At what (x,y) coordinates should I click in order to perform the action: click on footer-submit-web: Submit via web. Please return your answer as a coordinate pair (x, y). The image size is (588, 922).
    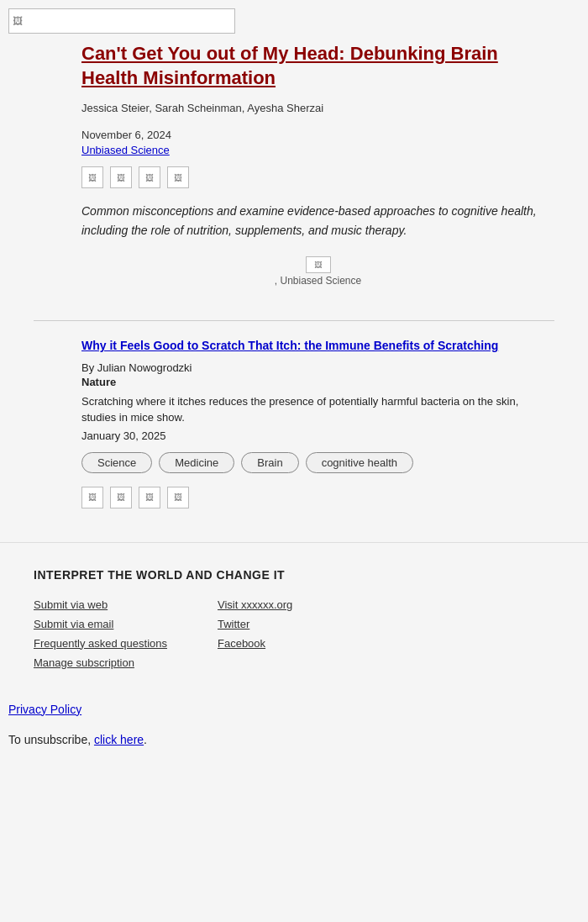
    Looking at the image, I should click on (101, 605).